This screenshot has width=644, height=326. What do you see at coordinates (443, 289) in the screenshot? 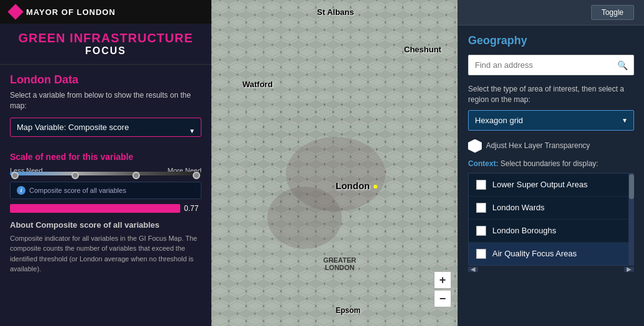
I see `zoom-controls: + −` at bounding box center [443, 289].